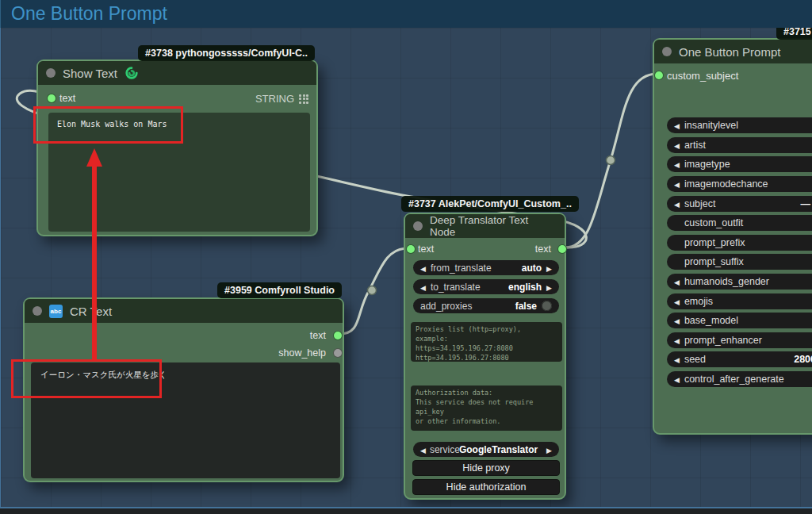 The image size is (812, 514). Describe the element at coordinates (108, 125) in the screenshot. I see `annotation-box-english-text` at that location.